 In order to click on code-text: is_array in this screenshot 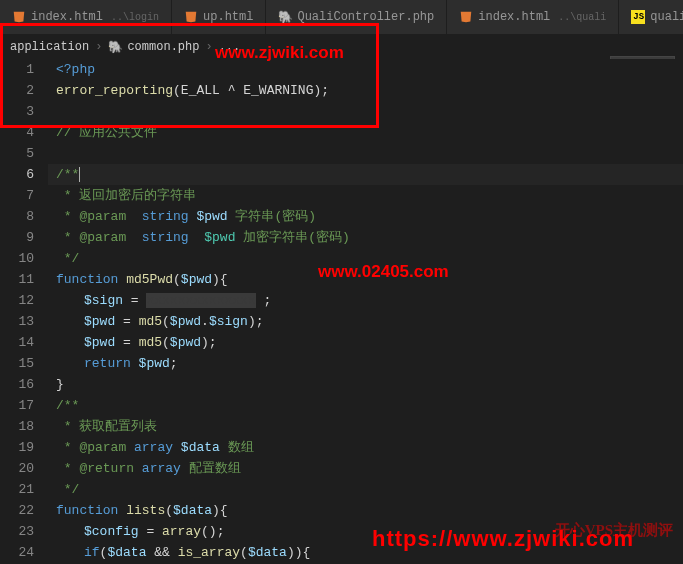, I will do `click(209, 552)`.